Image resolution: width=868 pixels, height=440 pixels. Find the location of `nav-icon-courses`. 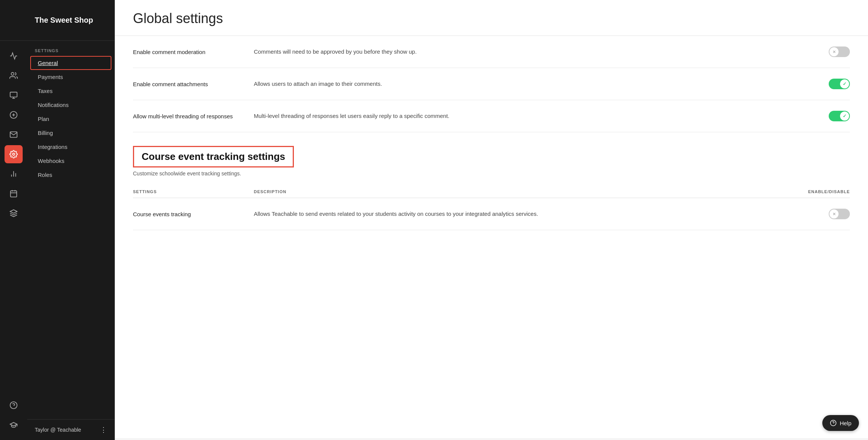

nav-icon-courses is located at coordinates (14, 95).